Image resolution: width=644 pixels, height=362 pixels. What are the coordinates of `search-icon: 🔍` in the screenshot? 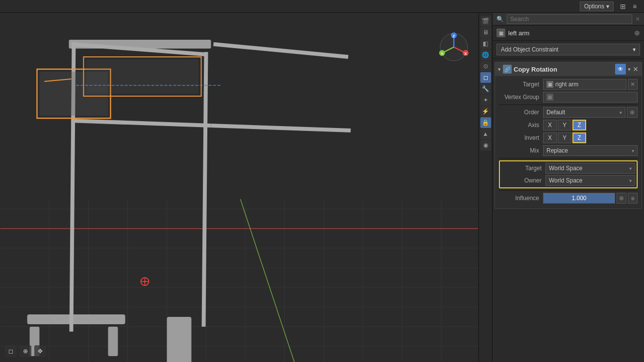 It's located at (500, 19).